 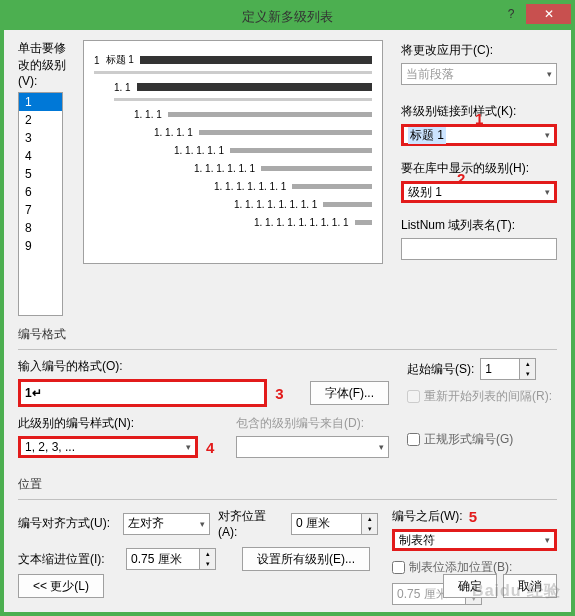 I want to click on level-to-modify-label: 单击要修改的级别(V):, so click(x=46, y=64).